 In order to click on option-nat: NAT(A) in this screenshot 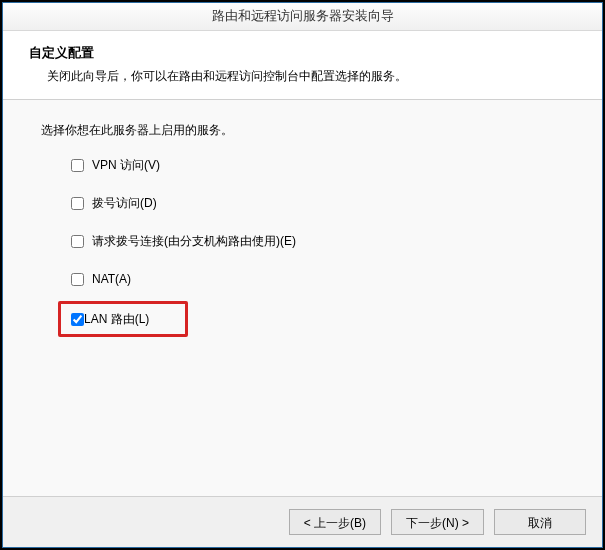, I will do `click(318, 279)`.